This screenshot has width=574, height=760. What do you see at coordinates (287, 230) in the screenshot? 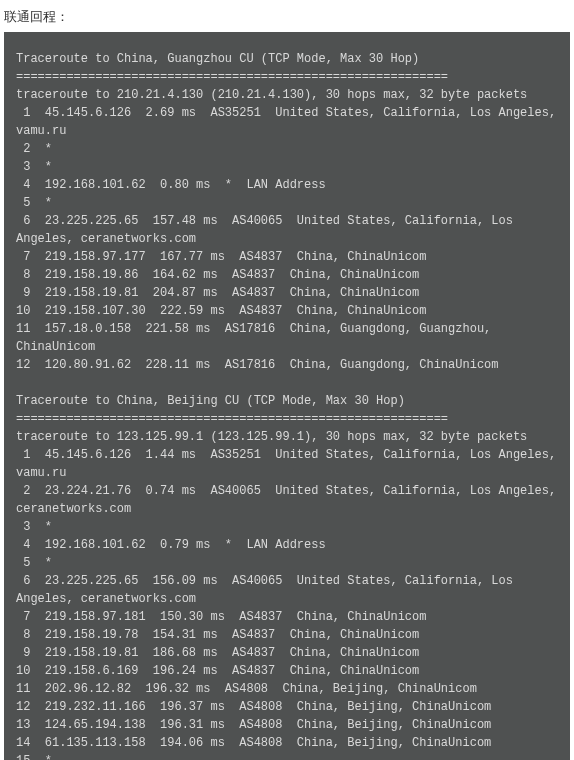
I see `terminal-line: 6 23.225.225.65 157.48 ms AS40065 United…` at bounding box center [287, 230].